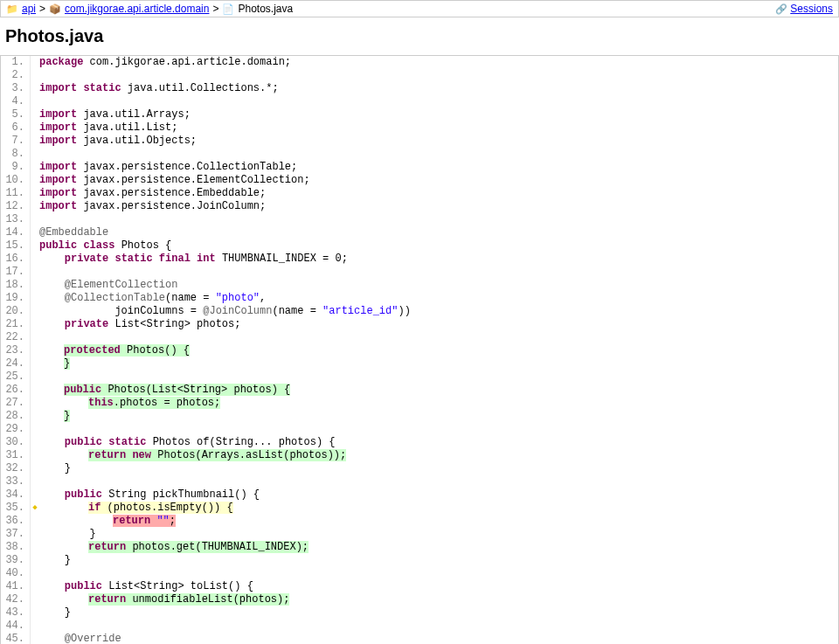  I want to click on breadcrumb-api-link: api, so click(29, 9).